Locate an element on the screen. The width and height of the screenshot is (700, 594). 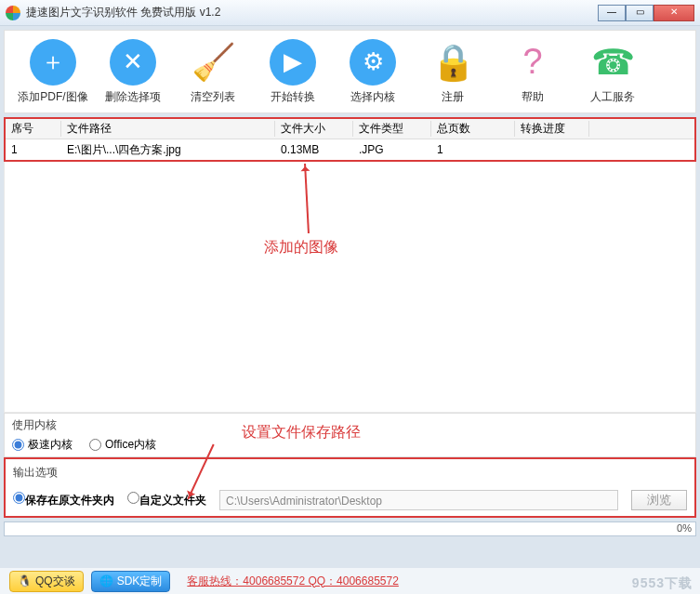
minimize-button: — is located at coordinates (612, 13).